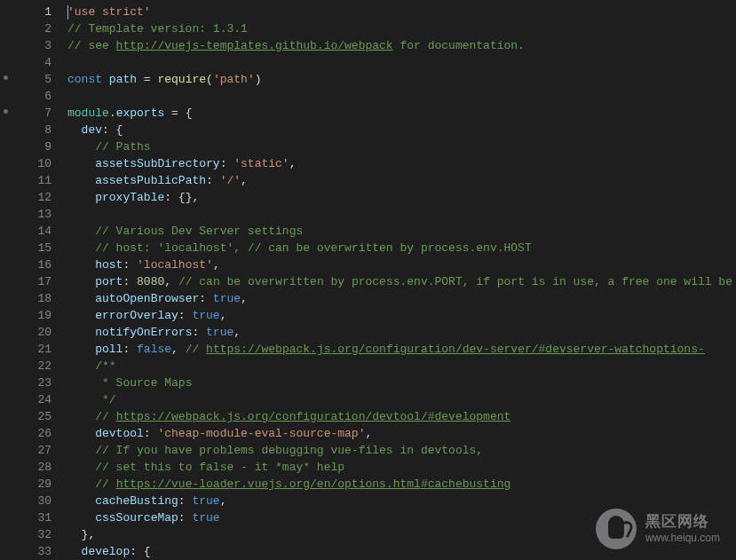 The image size is (736, 560). What do you see at coordinates (40, 332) in the screenshot?
I see `line-number: 20` at bounding box center [40, 332].